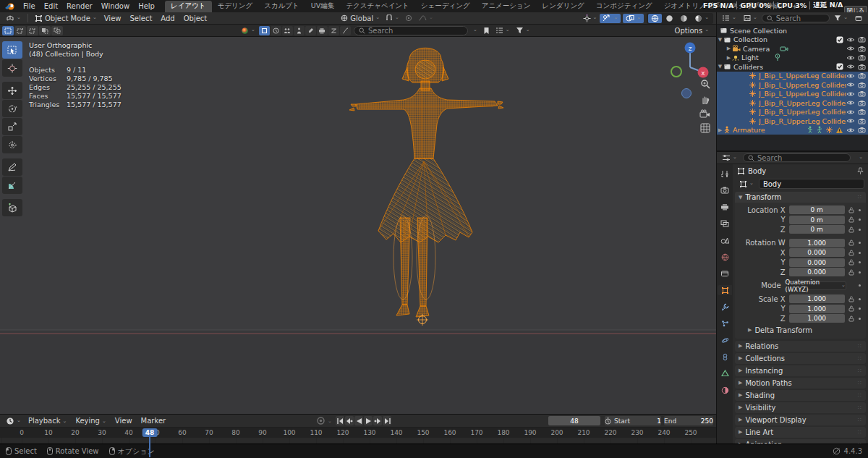 Image resolution: width=868 pixels, height=458 pixels. Describe the element at coordinates (503, 30) in the screenshot. I see `display-mode-dropdown` at that location.